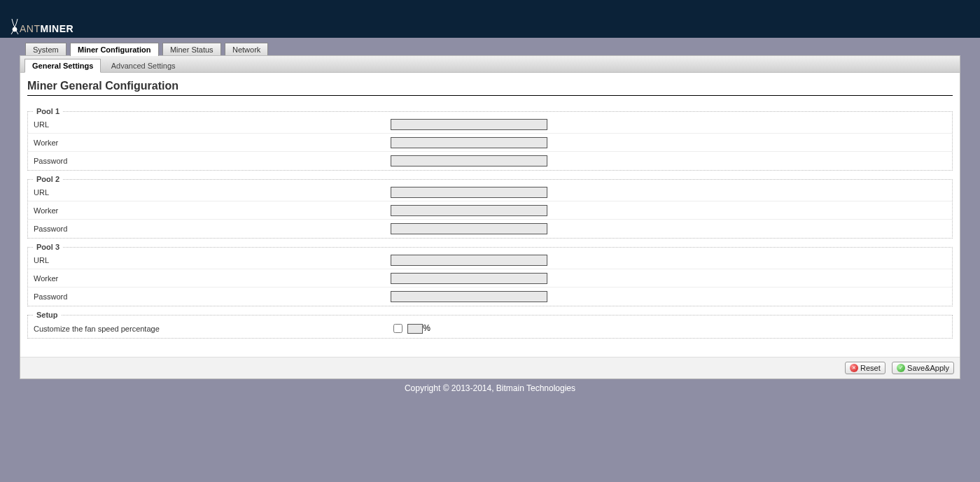 The width and height of the screenshot is (980, 482). Describe the element at coordinates (490, 86) in the screenshot. I see `page-title: Miner General Configuration` at that location.